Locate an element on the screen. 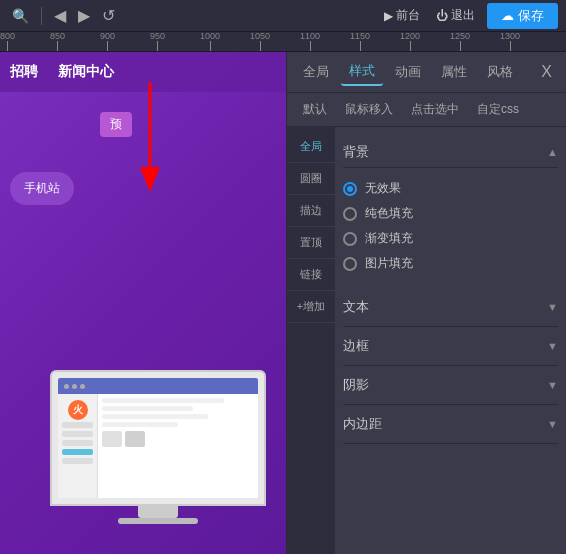  monitor-stand is located at coordinates (158, 512).